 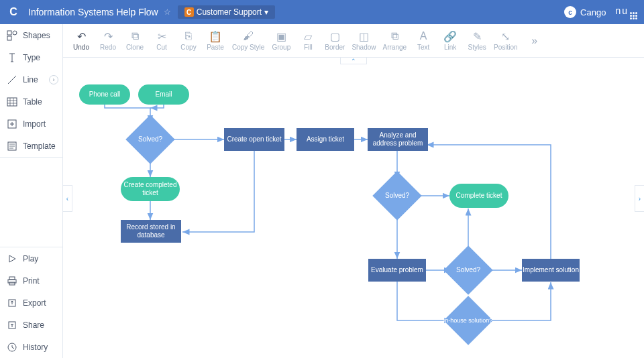 What do you see at coordinates (164, 95) in the screenshot?
I see `node-email: Email` at bounding box center [164, 95].